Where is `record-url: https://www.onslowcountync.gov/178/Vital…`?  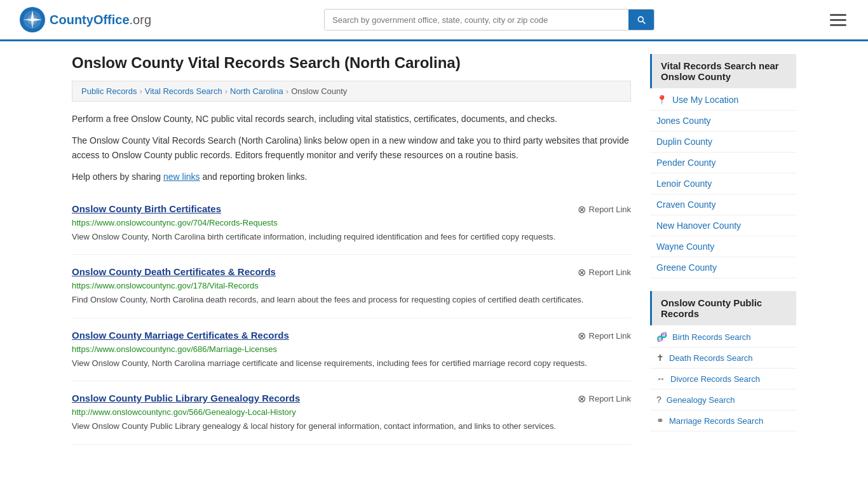 record-url: https://www.onslowcountync.gov/178/Vital… is located at coordinates (351, 286).